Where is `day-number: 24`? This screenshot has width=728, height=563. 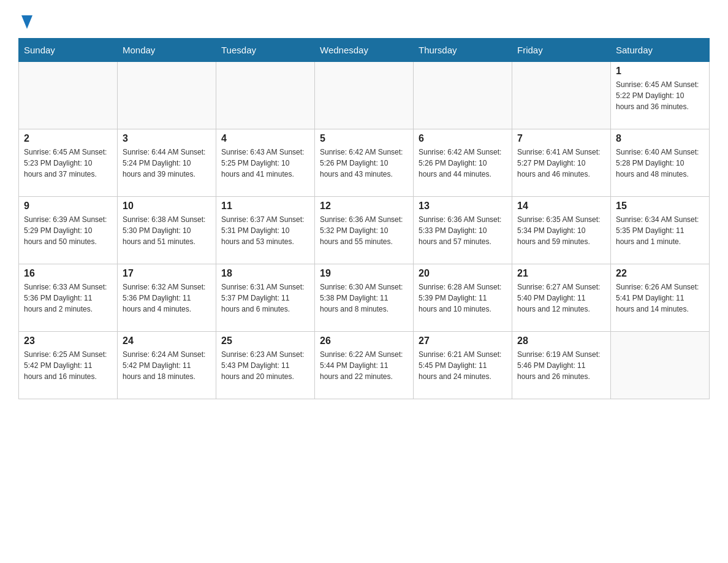
day-number: 24 is located at coordinates (167, 341).